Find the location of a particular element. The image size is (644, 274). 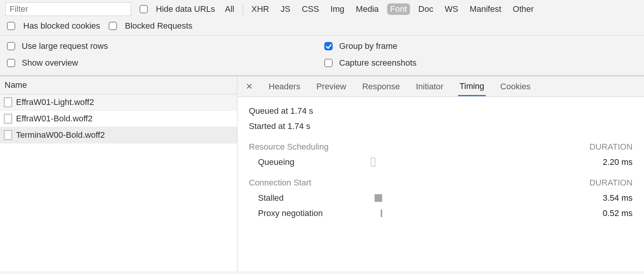

close-icon: ✕ is located at coordinates (249, 87).